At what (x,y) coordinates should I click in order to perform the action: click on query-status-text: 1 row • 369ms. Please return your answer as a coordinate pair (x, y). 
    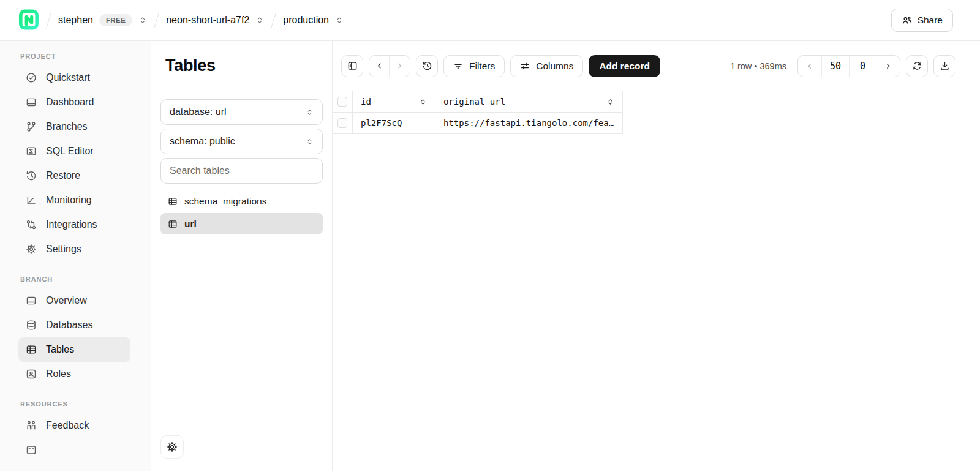
    Looking at the image, I should click on (758, 66).